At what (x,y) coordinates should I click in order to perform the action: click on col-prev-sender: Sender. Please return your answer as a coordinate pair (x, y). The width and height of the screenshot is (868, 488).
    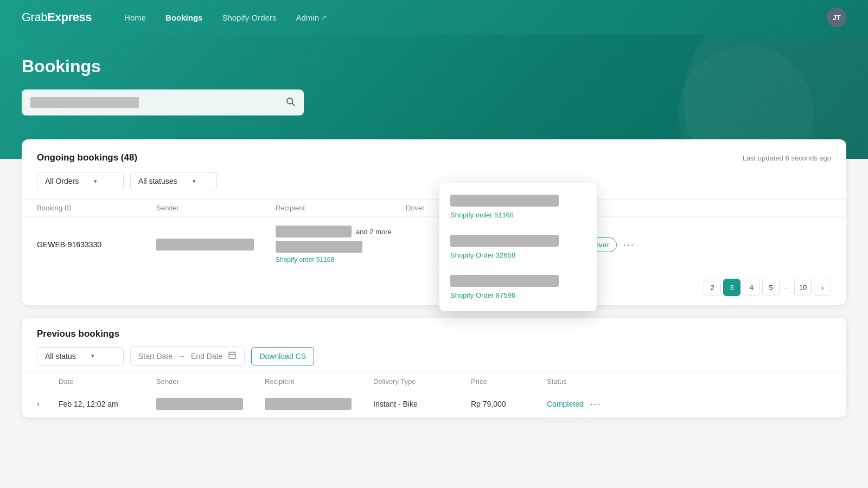
    Looking at the image, I should click on (210, 382).